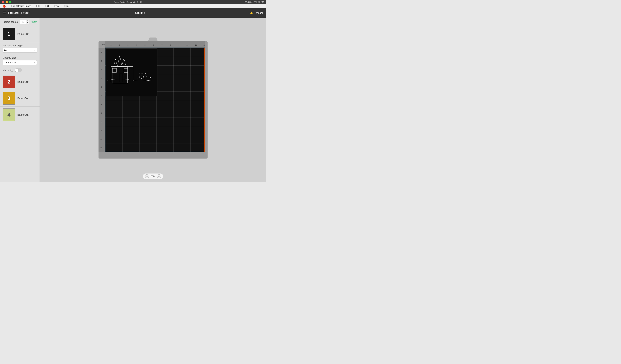 Image resolution: width=621 pixels, height=364 pixels. What do you see at coordinates (20, 61) in the screenshot?
I see `material-size-section: Material Size 12 in x 12 in ▾` at bounding box center [20, 61].